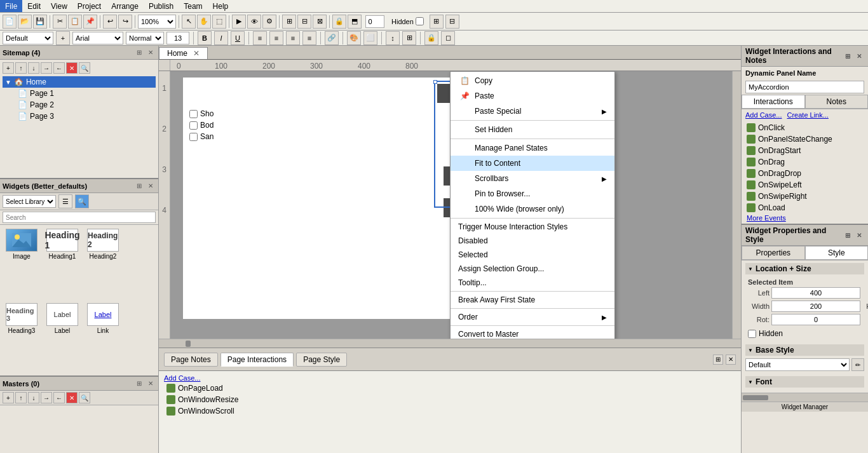  Describe the element at coordinates (193, 137) in the screenshot. I see `san-cb` at that location.